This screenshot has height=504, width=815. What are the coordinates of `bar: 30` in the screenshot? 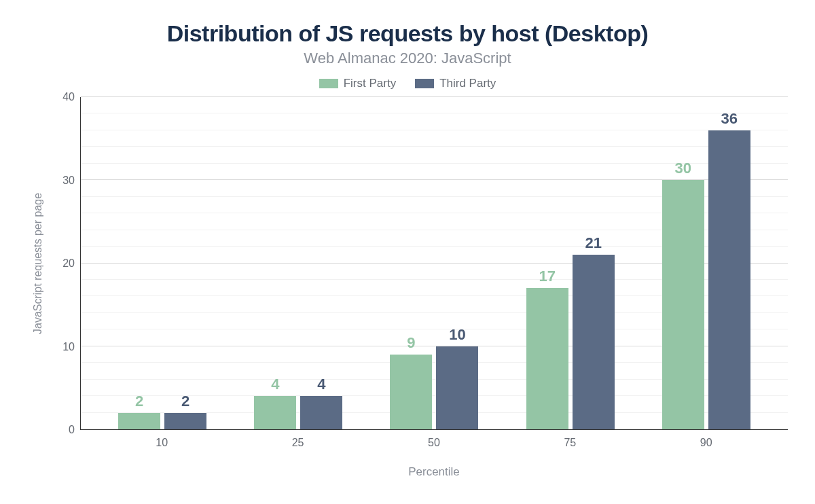 It's located at (683, 304).